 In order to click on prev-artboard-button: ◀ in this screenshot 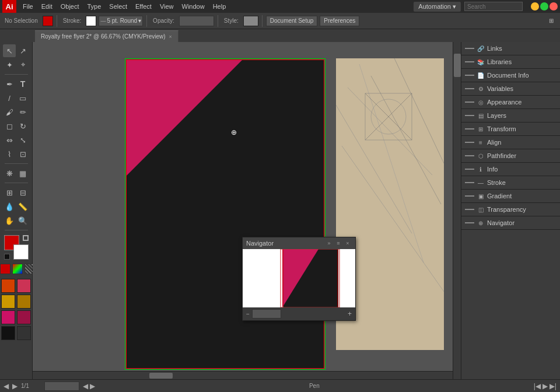, I will do `click(6, 386)`.